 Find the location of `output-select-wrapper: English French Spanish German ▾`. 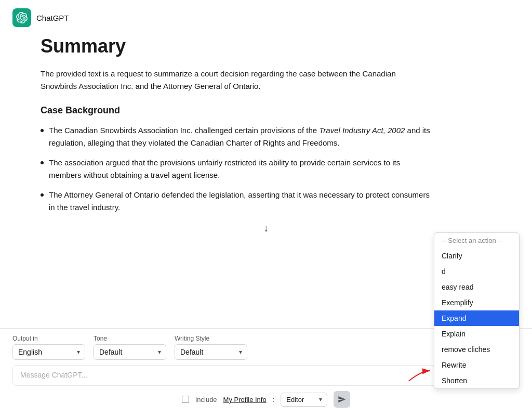

output-select-wrapper: English French Spanish German ▾ is located at coordinates (49, 352).